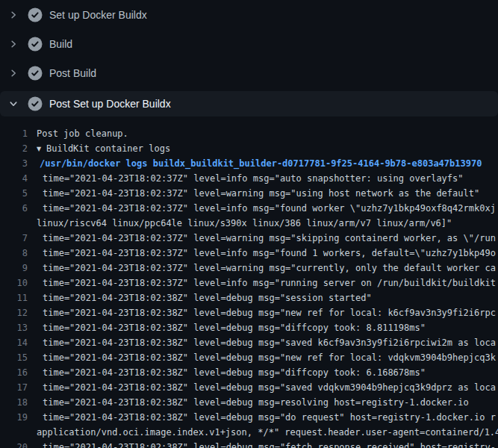 Image resolution: width=498 pixels, height=448 pixels. Describe the element at coordinates (13, 388) in the screenshot. I see `line-number: 17` at that location.